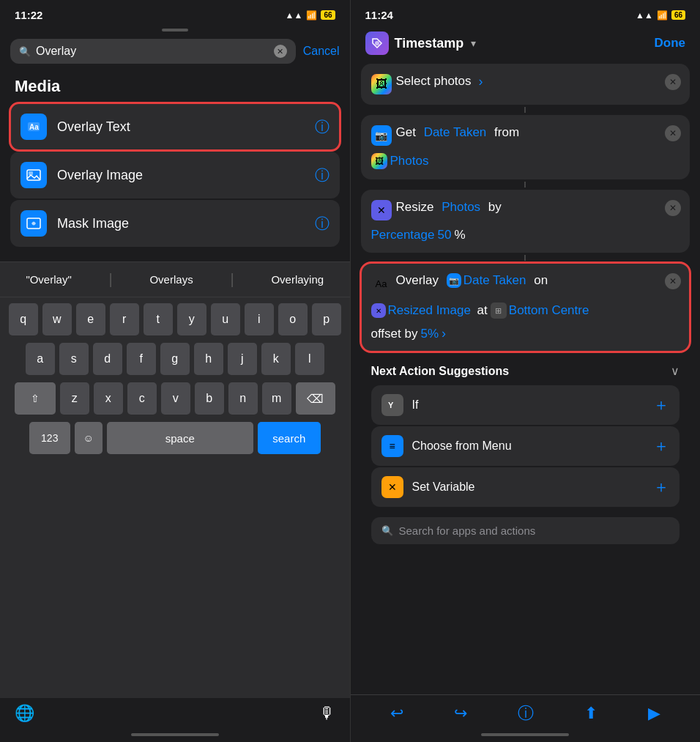  What do you see at coordinates (181, 224) in the screenshot?
I see `mask-image-label: Mask Image` at bounding box center [181, 224].